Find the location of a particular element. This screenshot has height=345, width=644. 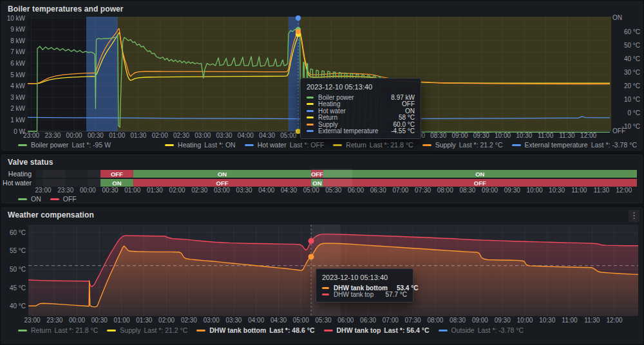

legend-item-off: OFF is located at coordinates (63, 199).